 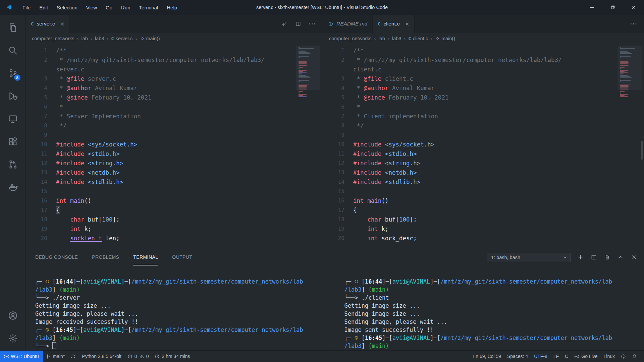 What do you see at coordinates (556, 356) in the screenshot?
I see `status-eol: LF` at bounding box center [556, 356].